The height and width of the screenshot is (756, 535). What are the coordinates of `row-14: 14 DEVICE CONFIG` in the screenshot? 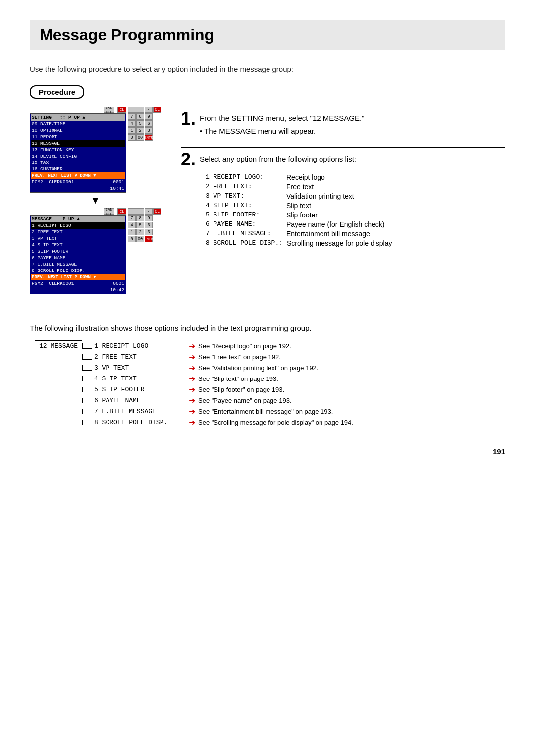 It's located at (78, 157).